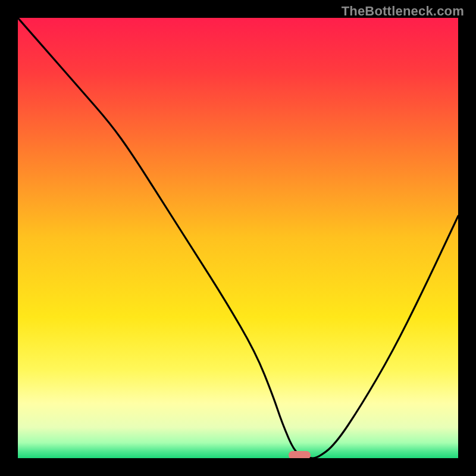  What do you see at coordinates (300, 455) in the screenshot?
I see `optimal-marker` at bounding box center [300, 455].